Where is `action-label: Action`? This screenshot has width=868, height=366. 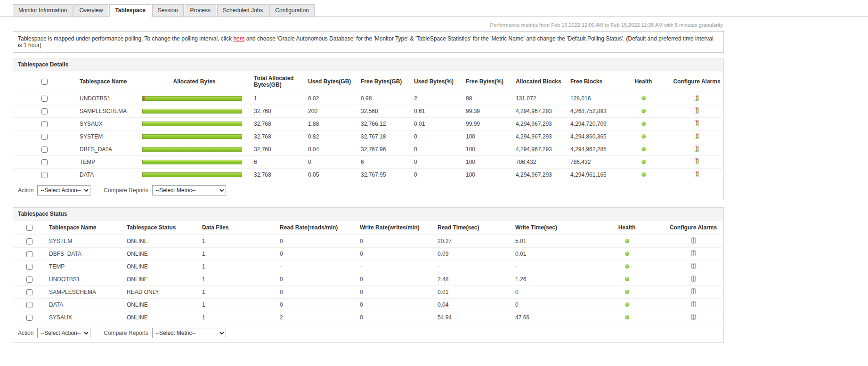 action-label: Action is located at coordinates (25, 333).